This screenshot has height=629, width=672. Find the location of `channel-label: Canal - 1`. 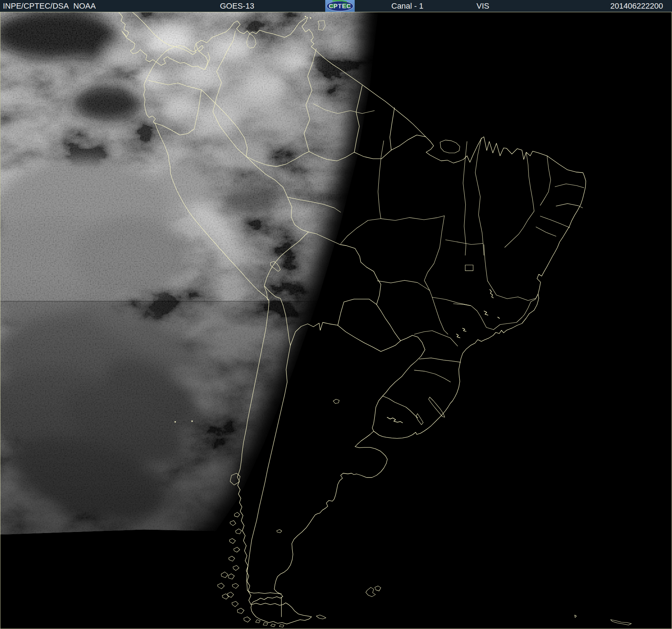

channel-label: Canal - 1 is located at coordinates (408, 6).